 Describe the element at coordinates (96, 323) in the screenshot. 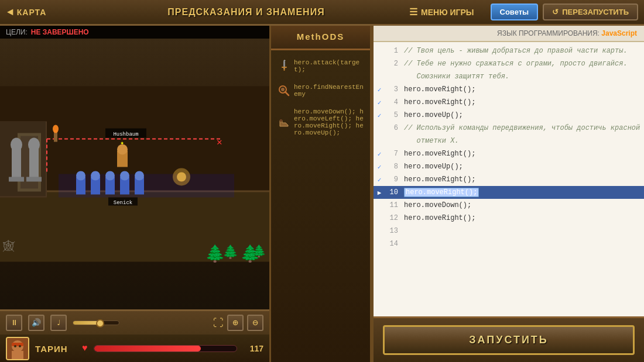

I see `volume-slider` at that location.